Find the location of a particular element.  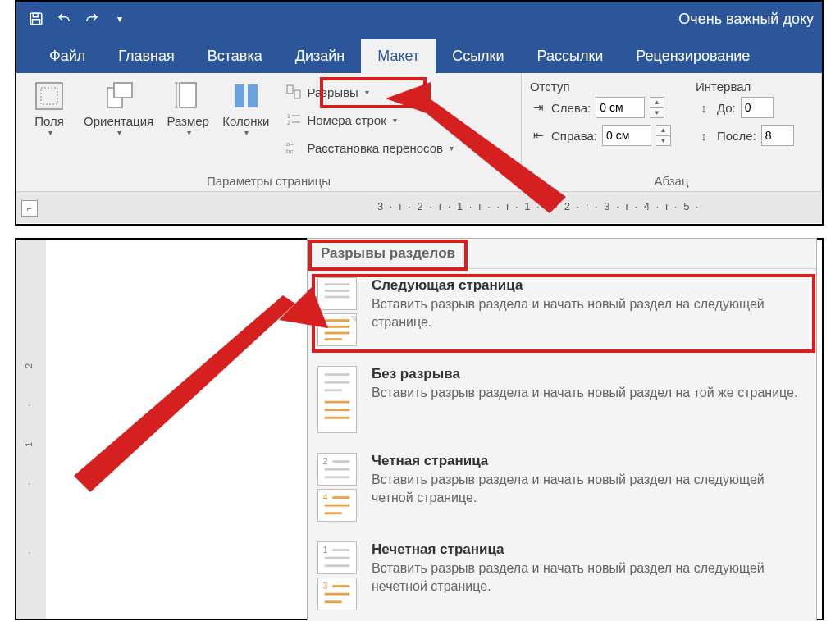

tab-selector: ⌐ is located at coordinates (30, 208).